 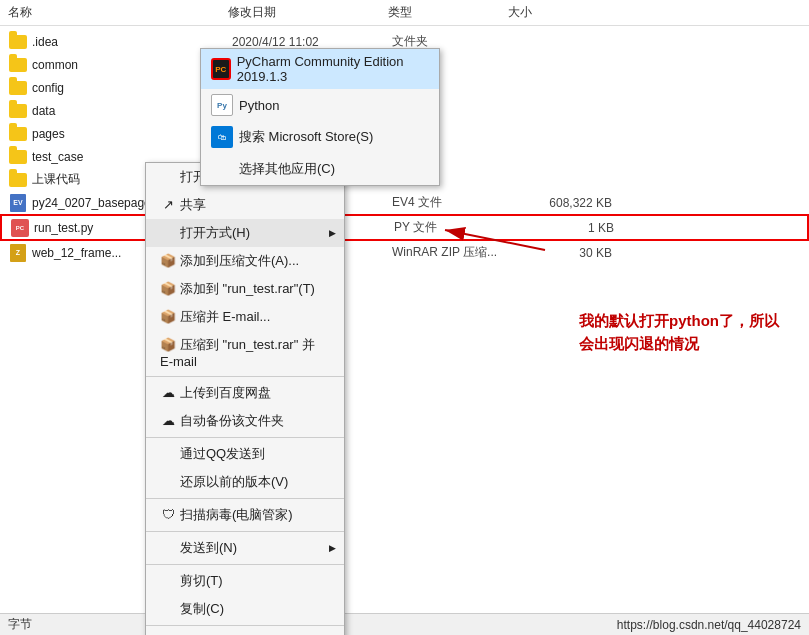 I want to click on file-type: EV4 文件, so click(x=452, y=202).